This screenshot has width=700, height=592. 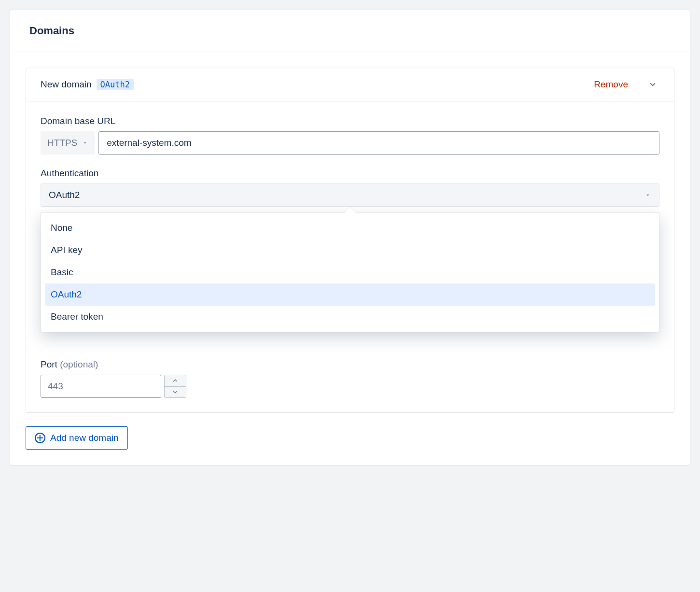 What do you see at coordinates (350, 31) in the screenshot?
I see `panel-header: Domains` at bounding box center [350, 31].